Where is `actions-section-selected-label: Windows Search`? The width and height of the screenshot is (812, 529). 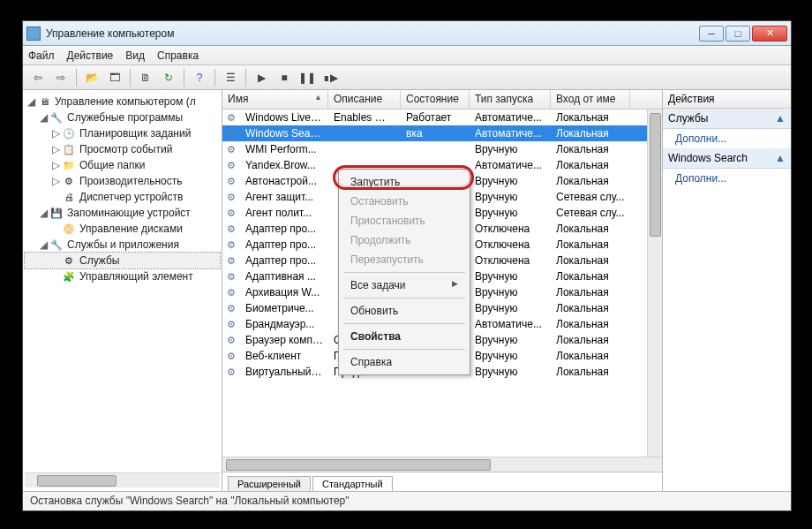
actions-section-selected-label: Windows Search is located at coordinates (708, 158).